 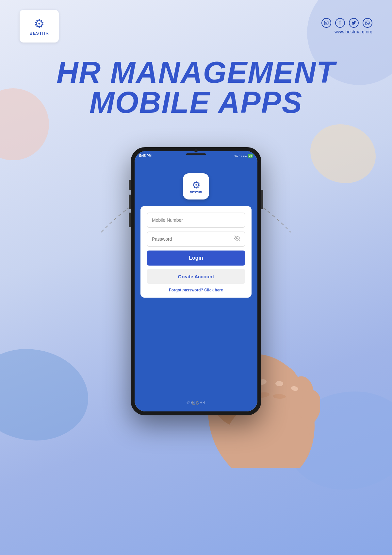 I want to click on hero-title: HR MANAGEMENT MOBILE APPS, so click(x=196, y=87).